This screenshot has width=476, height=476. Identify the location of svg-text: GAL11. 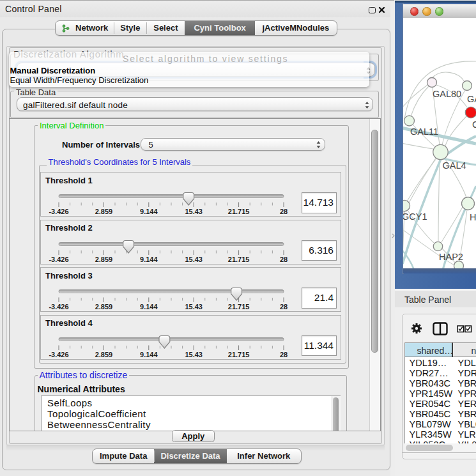
(424, 132).